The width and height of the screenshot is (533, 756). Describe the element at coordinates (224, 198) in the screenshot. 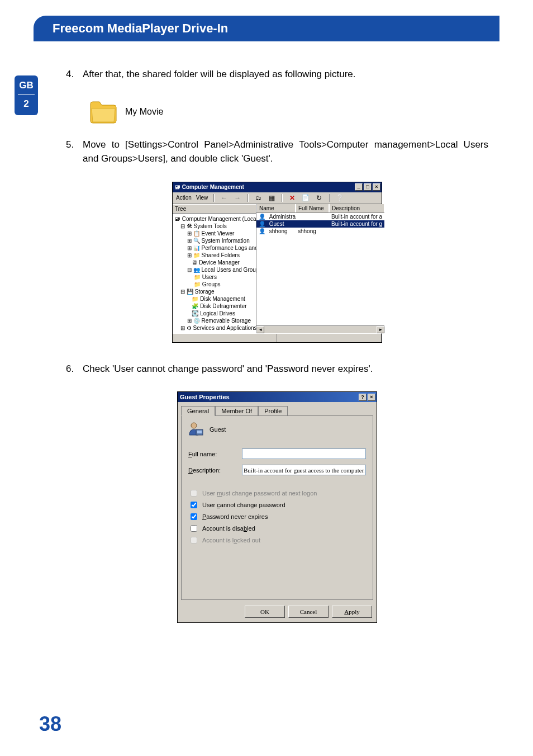

I see `back-icon` at that location.